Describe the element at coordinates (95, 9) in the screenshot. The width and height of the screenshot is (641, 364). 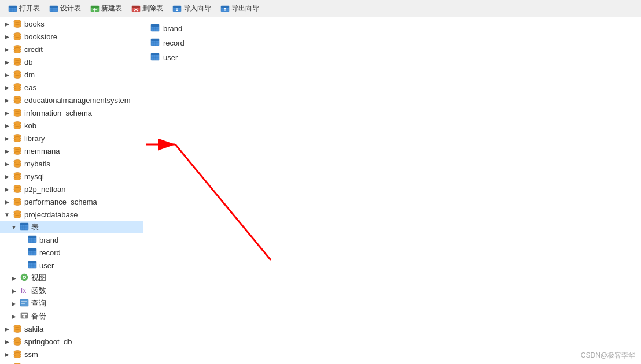
I see `new-table-icon` at that location.